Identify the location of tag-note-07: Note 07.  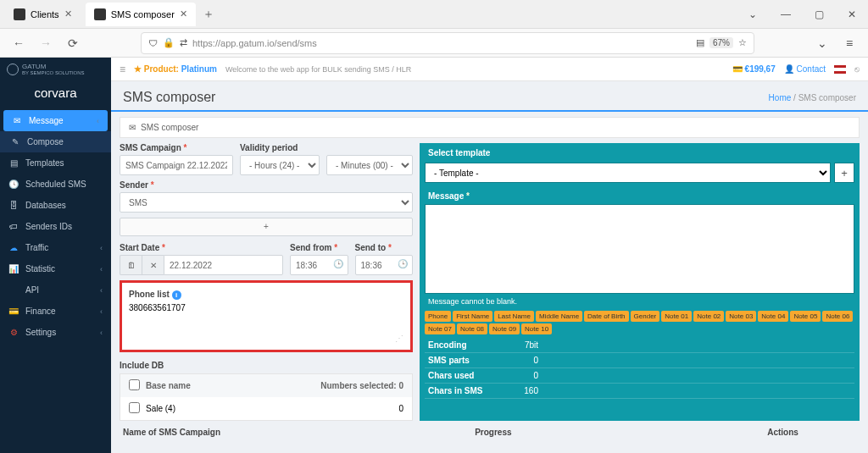
(440, 329).